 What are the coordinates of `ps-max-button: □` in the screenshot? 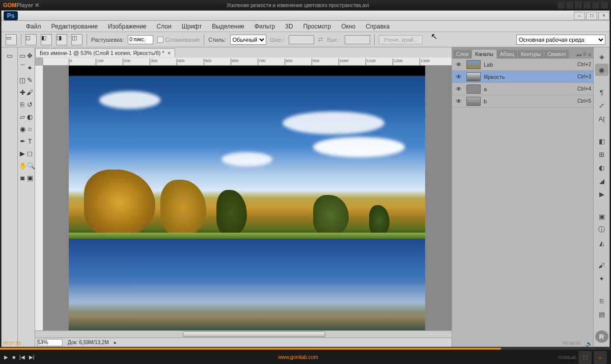 It's located at (592, 16).